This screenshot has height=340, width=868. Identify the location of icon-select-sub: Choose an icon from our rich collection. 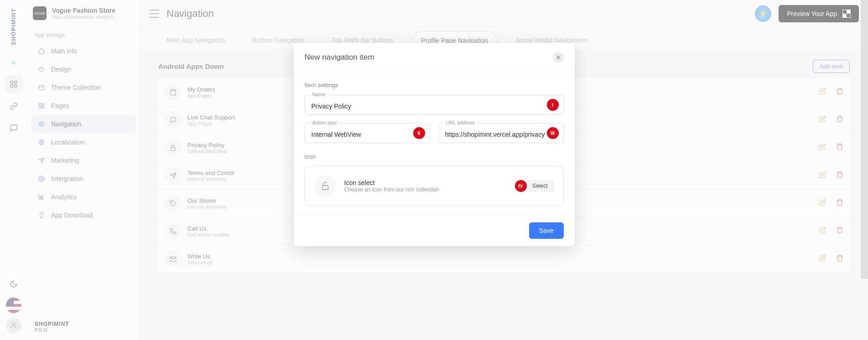
(431, 190).